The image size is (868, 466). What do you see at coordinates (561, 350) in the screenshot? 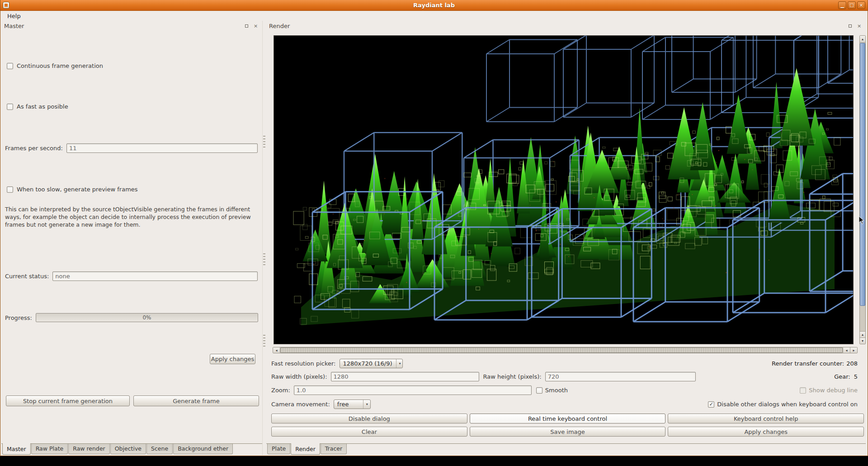
I see `hscroll-thumb` at bounding box center [561, 350].